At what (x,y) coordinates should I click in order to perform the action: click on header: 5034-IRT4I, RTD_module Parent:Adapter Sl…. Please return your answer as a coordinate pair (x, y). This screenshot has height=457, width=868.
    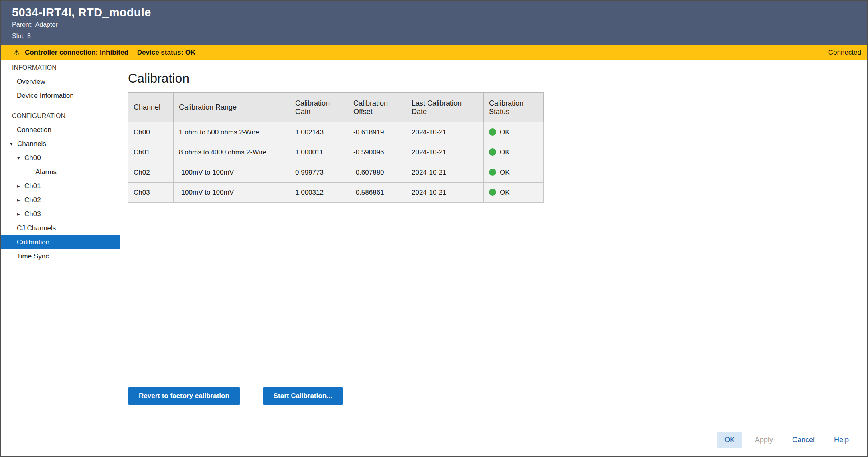
    Looking at the image, I should click on (434, 23).